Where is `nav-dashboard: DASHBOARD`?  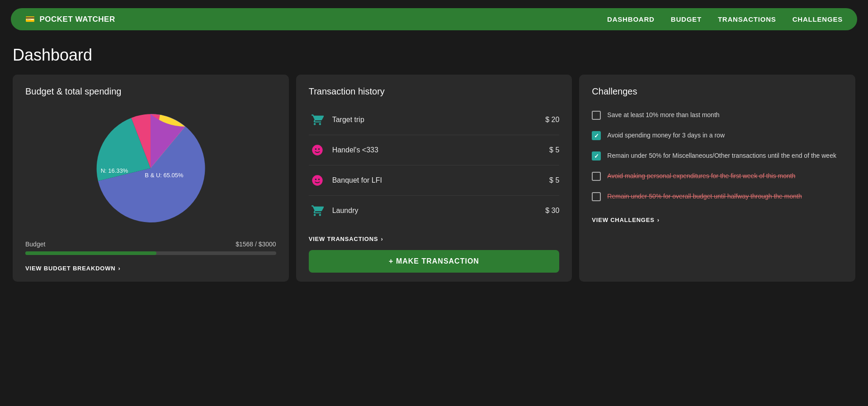
nav-dashboard: DASHBOARD is located at coordinates (631, 19).